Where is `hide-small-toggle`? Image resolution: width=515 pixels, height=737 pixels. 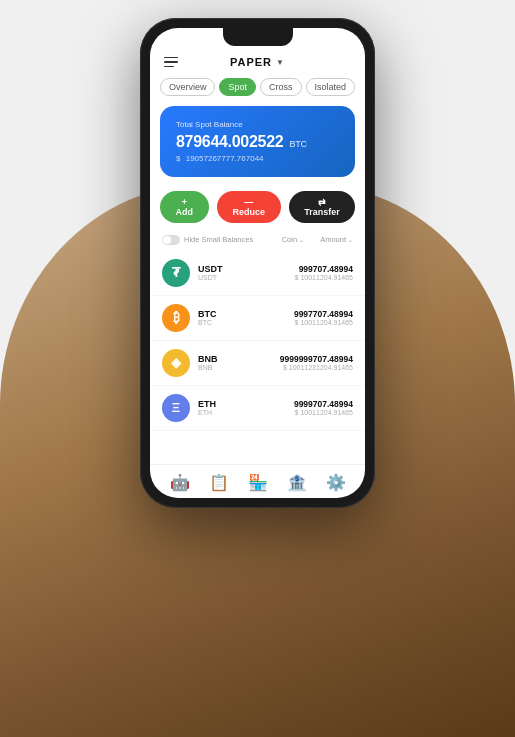 hide-small-toggle is located at coordinates (171, 240).